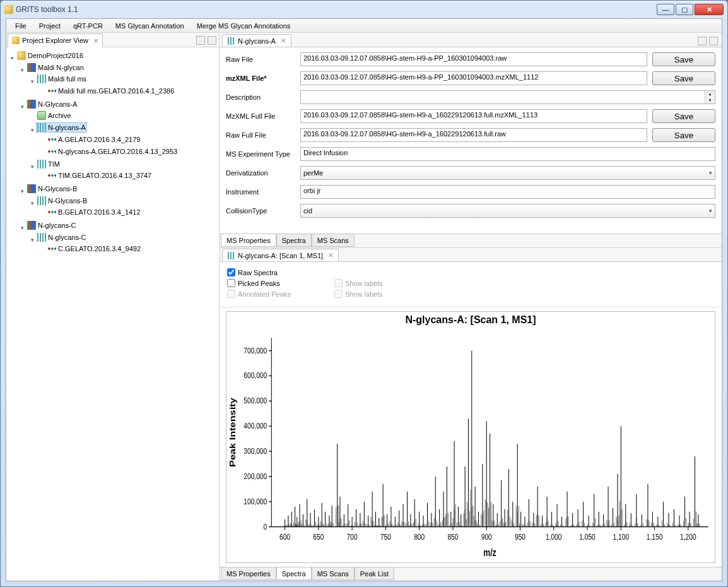 The width and height of the screenshot is (728, 587). I want to click on derivatization-select: perMe, so click(508, 173).